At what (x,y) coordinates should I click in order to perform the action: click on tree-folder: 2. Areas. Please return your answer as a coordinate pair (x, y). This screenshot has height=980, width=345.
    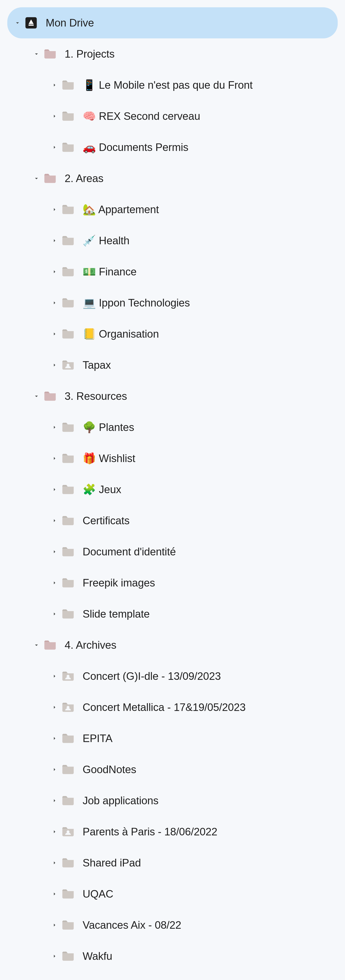
    Looking at the image, I should click on (173, 178).